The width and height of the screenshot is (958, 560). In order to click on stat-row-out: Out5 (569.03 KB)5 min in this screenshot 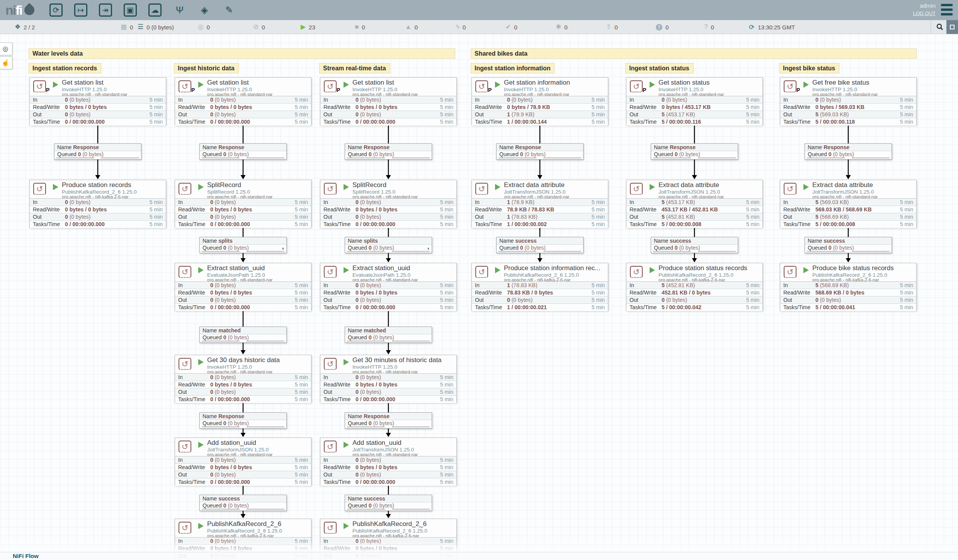, I will do `click(848, 114)`.